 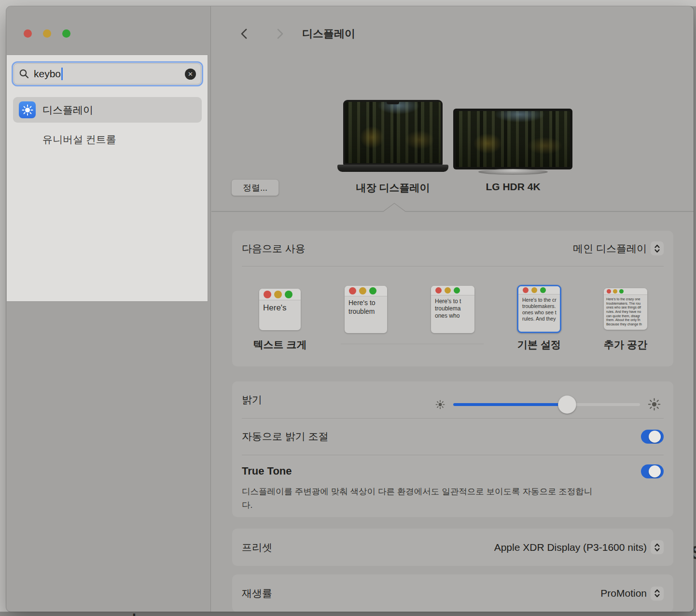 What do you see at coordinates (274, 249) in the screenshot?
I see `use-as-label: 다음으로 사용` at bounding box center [274, 249].